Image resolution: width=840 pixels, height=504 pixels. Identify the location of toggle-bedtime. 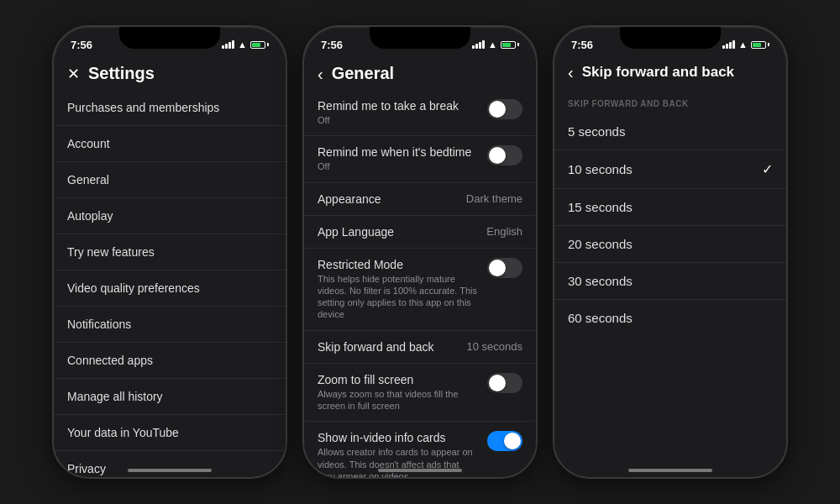
(505, 155).